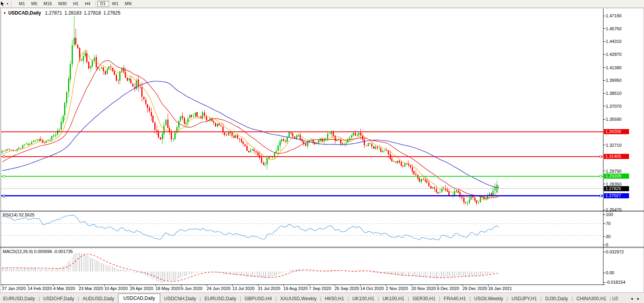 The height and width of the screenshot is (303, 644). What do you see at coordinates (615, 252) in the screenshot?
I see `macd-tick-label: 0.032972` at bounding box center [615, 252].